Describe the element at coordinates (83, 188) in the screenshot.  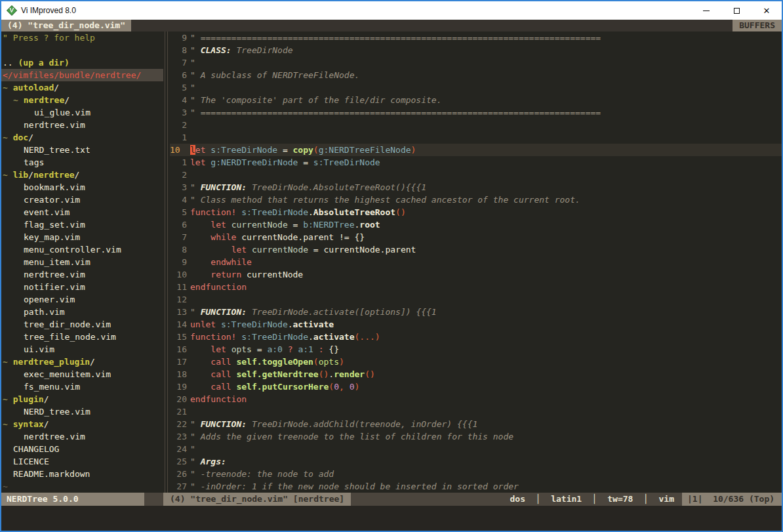
I see `tree-file-item: bookmark.vim` at that location.